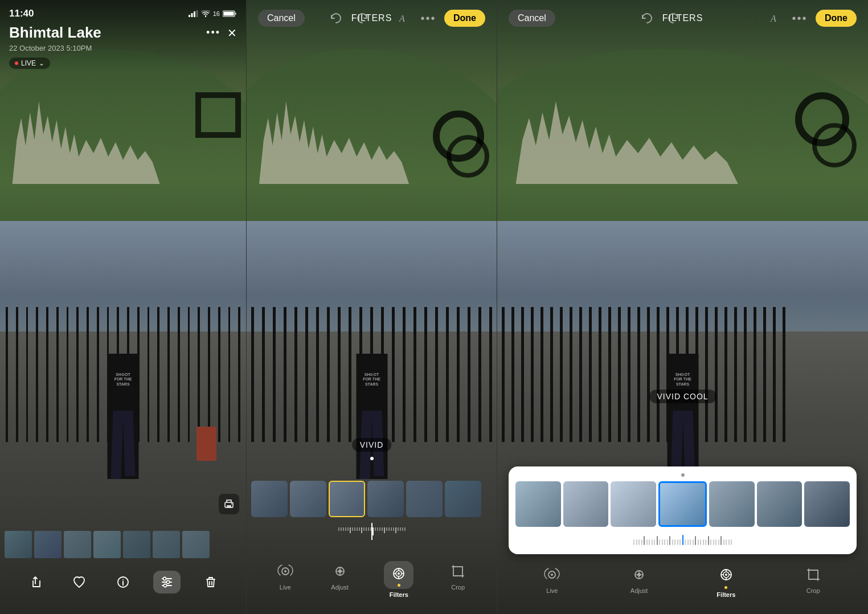  I want to click on p2-dot-indicator, so click(372, 459).